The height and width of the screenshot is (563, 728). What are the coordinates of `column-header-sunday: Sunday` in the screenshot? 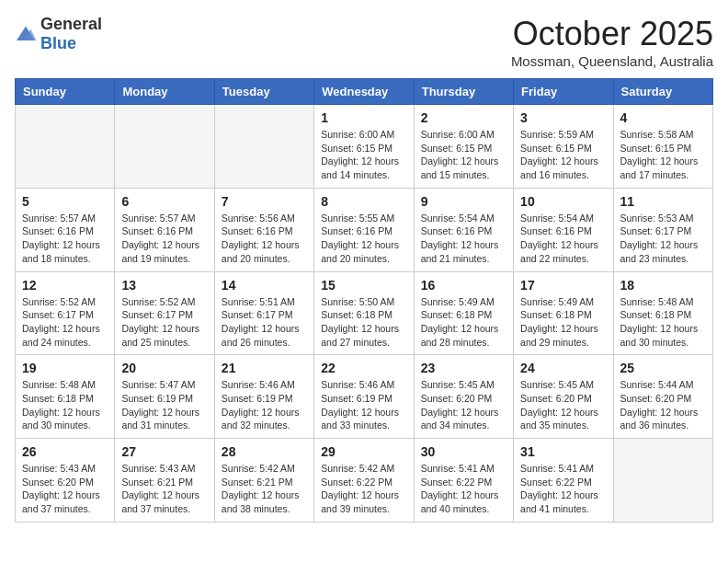 It's located at (65, 92).